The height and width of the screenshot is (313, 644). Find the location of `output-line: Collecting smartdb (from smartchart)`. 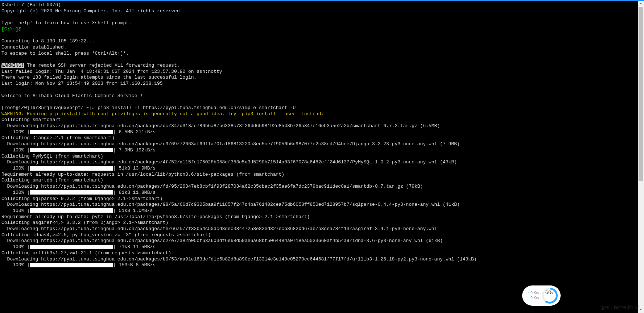

output-line: Collecting smartdb (from smartchart) is located at coordinates (52, 180).